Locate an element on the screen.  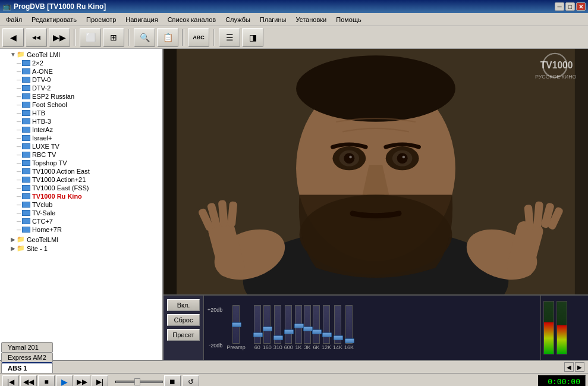
transport-loop: ↺ is located at coordinates (191, 381).